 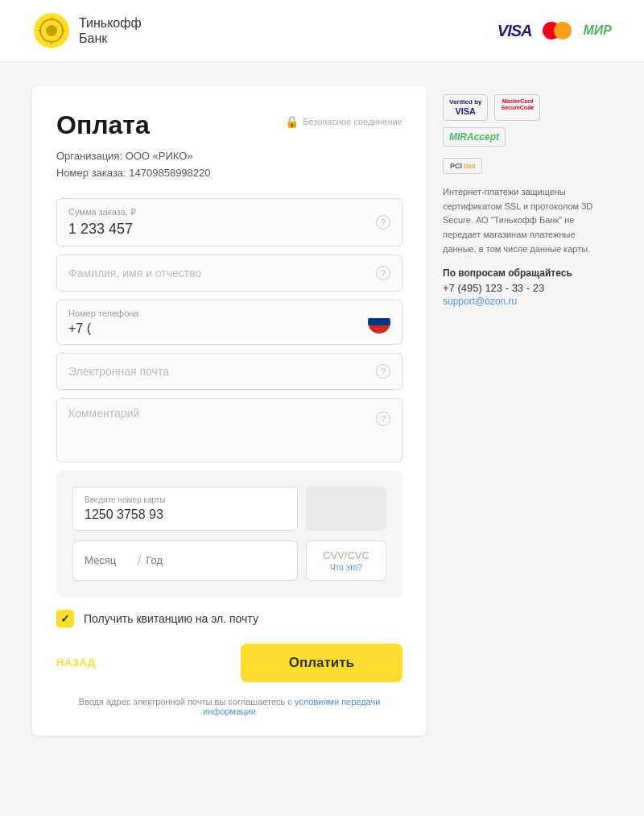 I want to click on cvv-box: CVV/CVC Что это?, so click(x=346, y=561).